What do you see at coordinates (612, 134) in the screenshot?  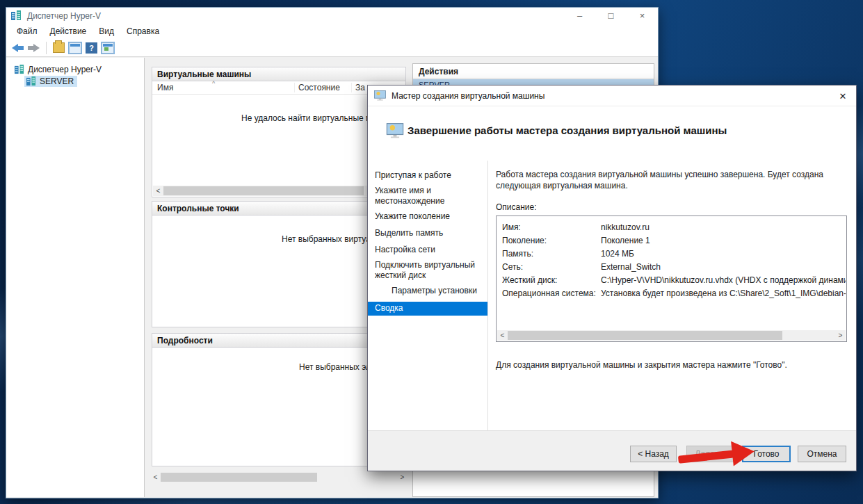 I see `wizard-header: Завершение работы мастера создания вирту…` at bounding box center [612, 134].